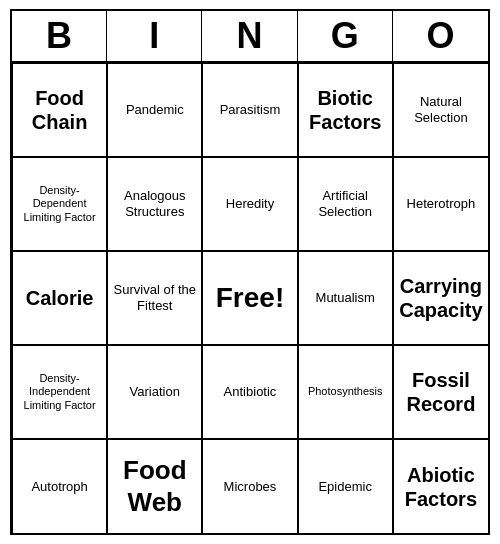  What do you see at coordinates (250, 36) in the screenshot?
I see `header-letter: N` at bounding box center [250, 36].